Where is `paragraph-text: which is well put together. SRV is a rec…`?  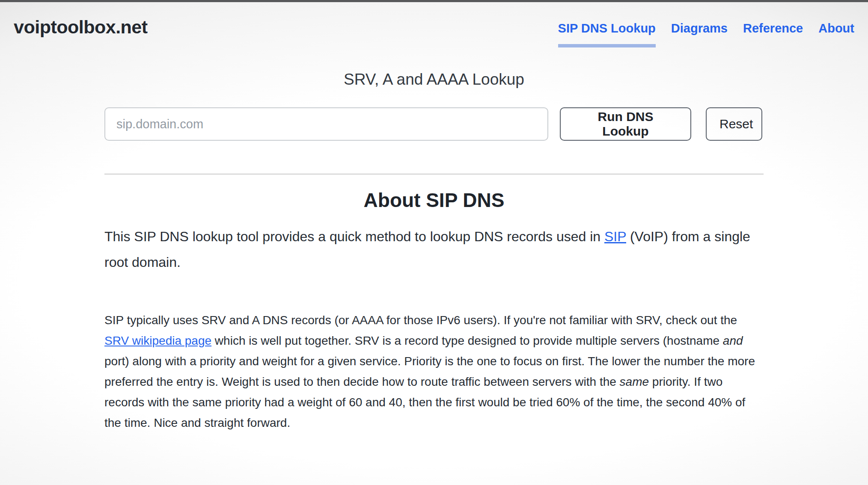
paragraph-text: which is well put together. SRV is a rec… is located at coordinates (467, 340).